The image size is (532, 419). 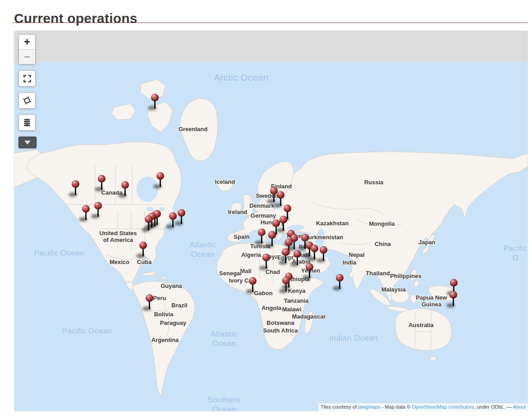 What do you see at coordinates (443, 407) in the screenshot?
I see `osm-contributors-link: OpenStreetMap contributors` at bounding box center [443, 407].